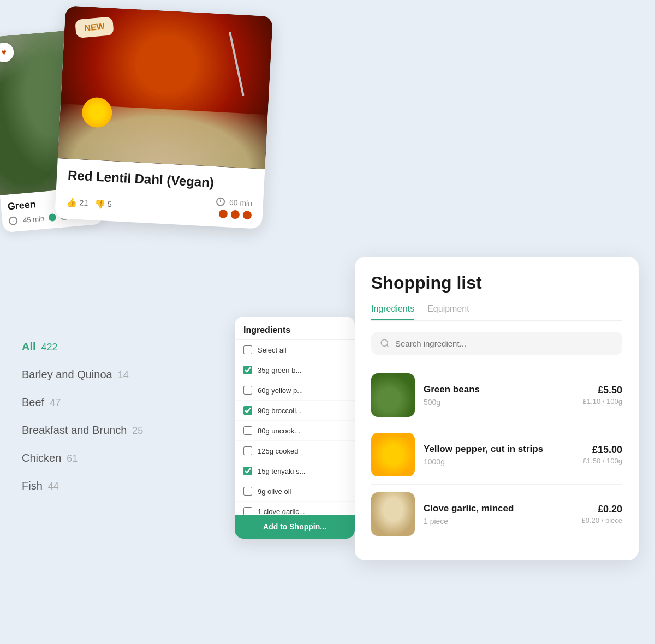 The height and width of the screenshot is (644, 655). What do you see at coordinates (295, 329) in the screenshot?
I see `popup-header: Ingredients` at bounding box center [295, 329].